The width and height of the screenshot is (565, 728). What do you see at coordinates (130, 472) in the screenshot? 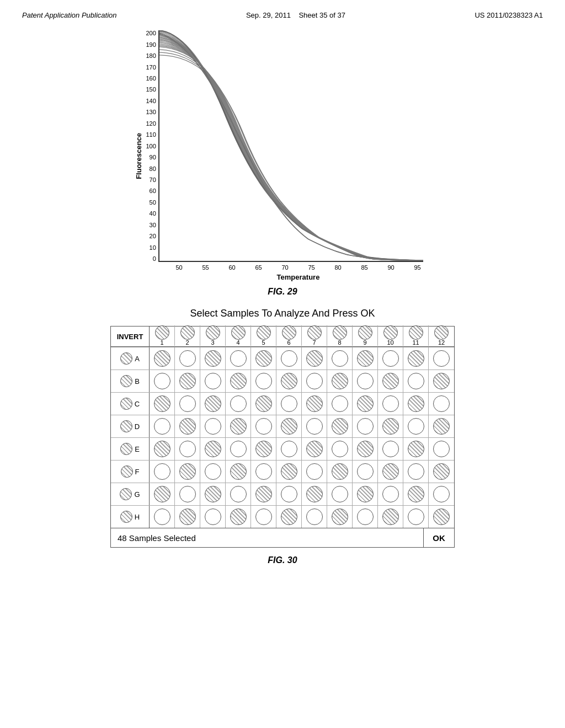
I see `row-label: F` at bounding box center [130, 472].